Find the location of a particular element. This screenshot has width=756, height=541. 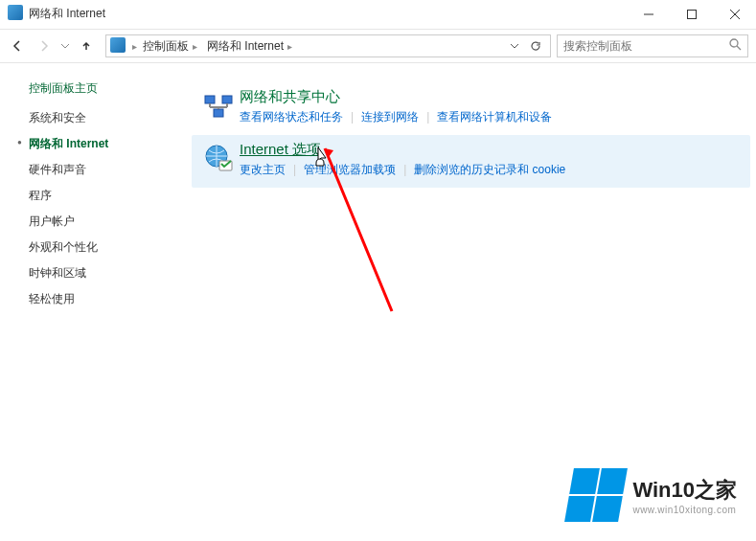

breadcrumb-label: 网络和 Internet is located at coordinates (245, 46).